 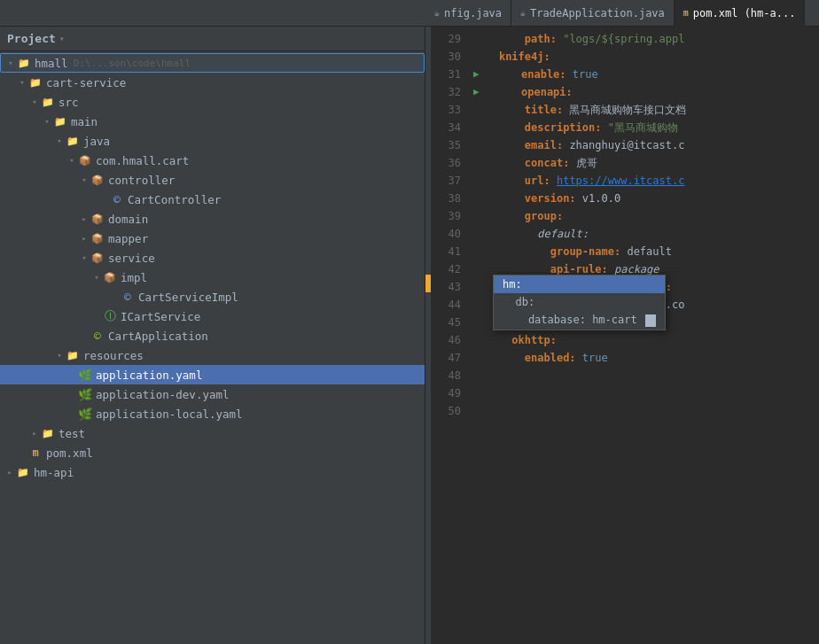 I want to click on arrow-domain, so click(x=84, y=219).